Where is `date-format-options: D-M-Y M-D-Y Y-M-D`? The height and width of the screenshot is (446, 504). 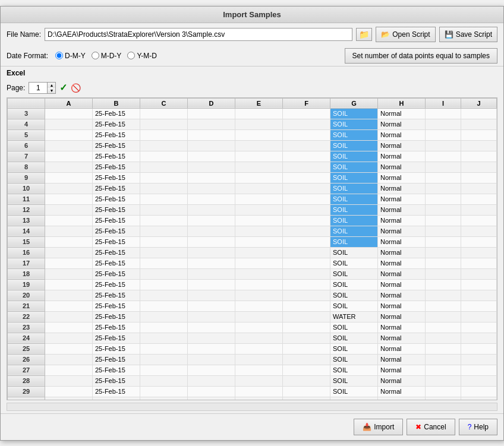 date-format-options: D-M-Y M-D-Y Y-M-D is located at coordinates (106, 56).